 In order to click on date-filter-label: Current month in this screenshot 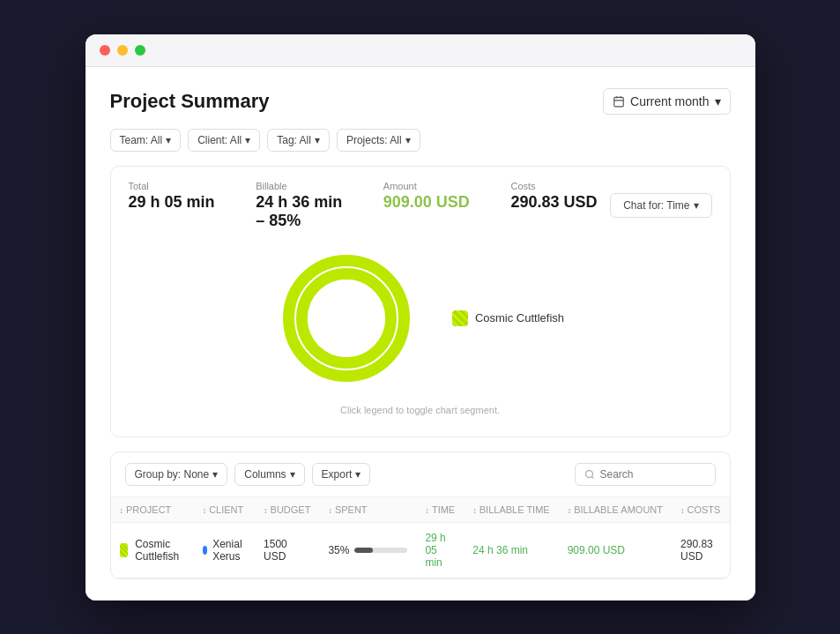, I will do `click(670, 101)`.